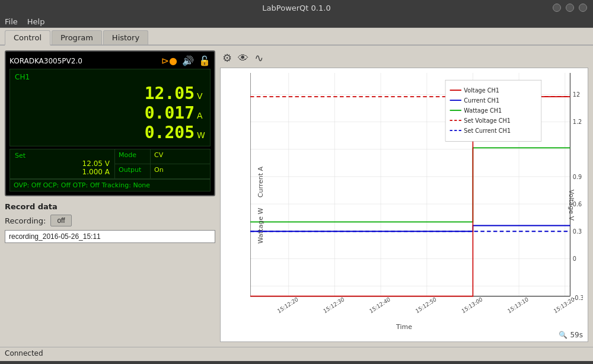 This screenshot has height=364, width=593. What do you see at coordinates (110, 185) in the screenshot?
I see `protection-bar: OVP: Off OCP: Off OTP: Off Tracking: Non…` at bounding box center [110, 185].